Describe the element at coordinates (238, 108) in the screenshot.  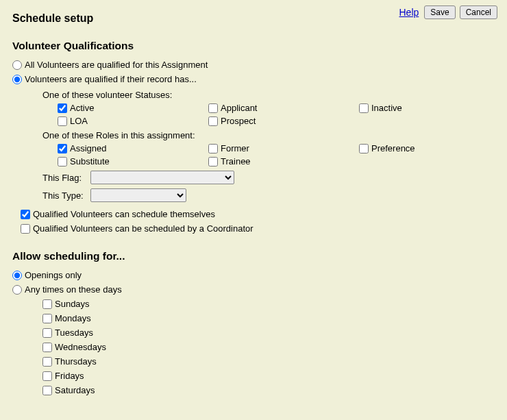
I see `status-applicant-label: Applicant` at that location.